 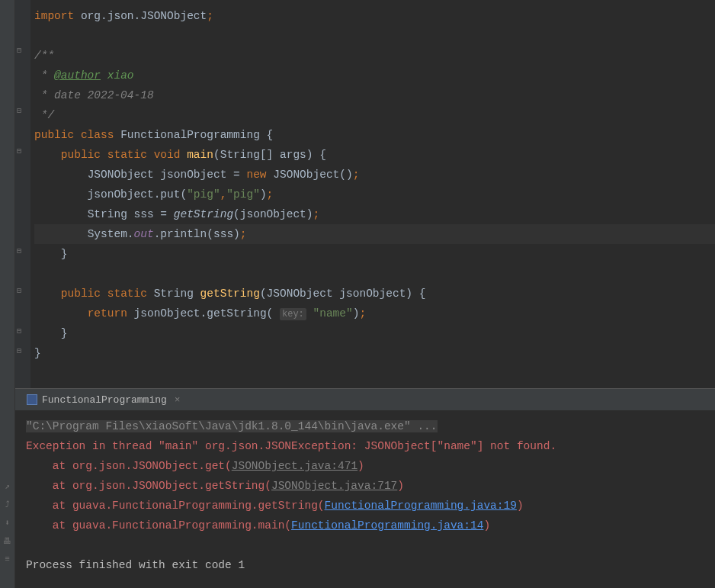 I want to click on code-line: */, so click(x=375, y=115).